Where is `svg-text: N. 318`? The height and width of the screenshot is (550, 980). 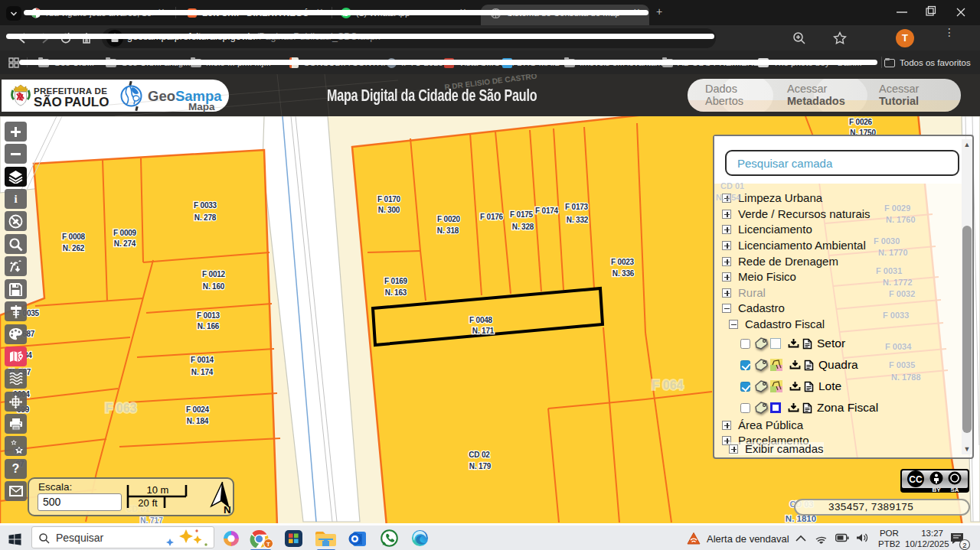 svg-text: N. 318 is located at coordinates (449, 231).